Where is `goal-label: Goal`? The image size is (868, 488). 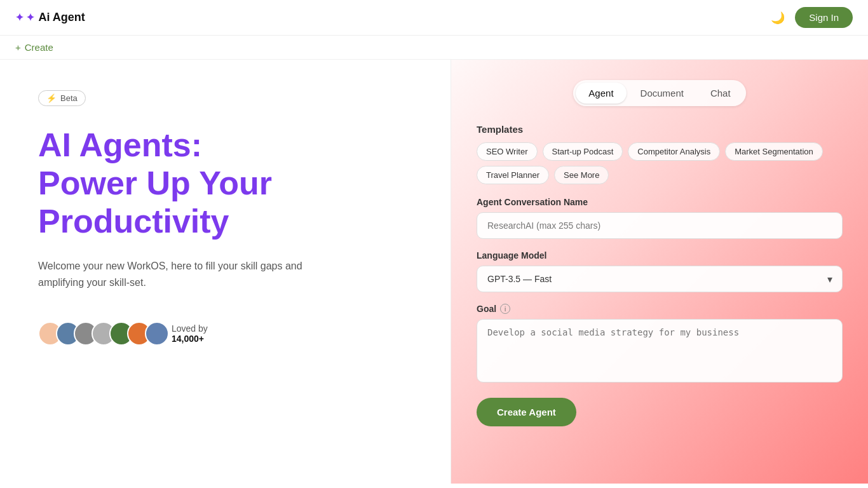
goal-label: Goal is located at coordinates (487, 309).